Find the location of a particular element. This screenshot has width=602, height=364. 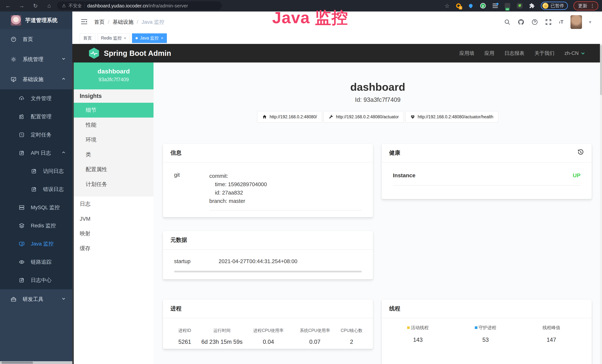

health-instance-row: Instance UP is located at coordinates (487, 179).